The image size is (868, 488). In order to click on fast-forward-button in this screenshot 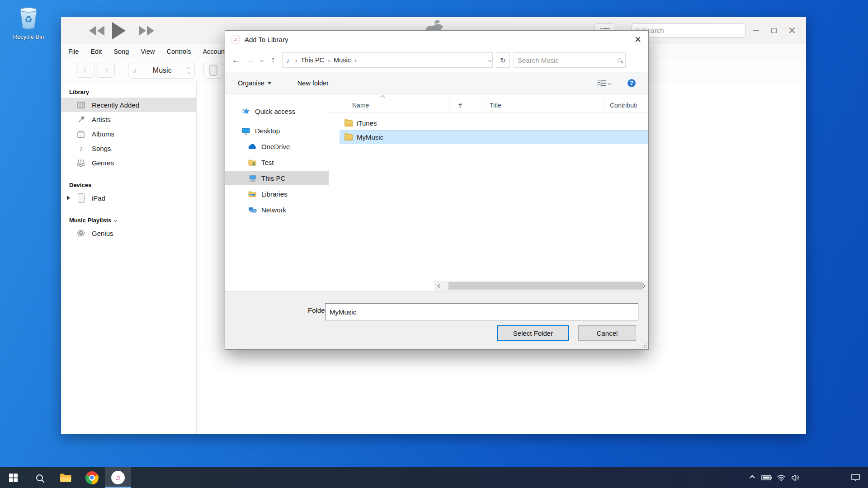, I will do `click(146, 31)`.